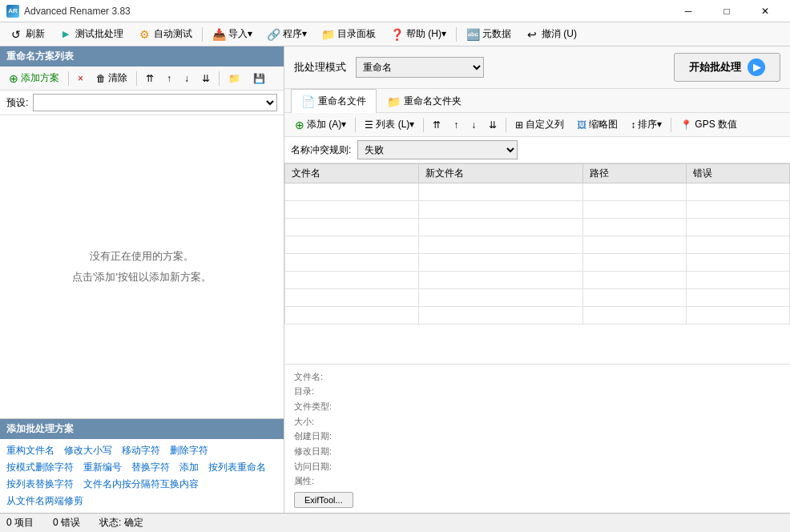 Image resolution: width=790 pixels, height=532 pixels. What do you see at coordinates (151, 468) in the screenshot?
I see `batch-link-item: 替换字符` at bounding box center [151, 468].